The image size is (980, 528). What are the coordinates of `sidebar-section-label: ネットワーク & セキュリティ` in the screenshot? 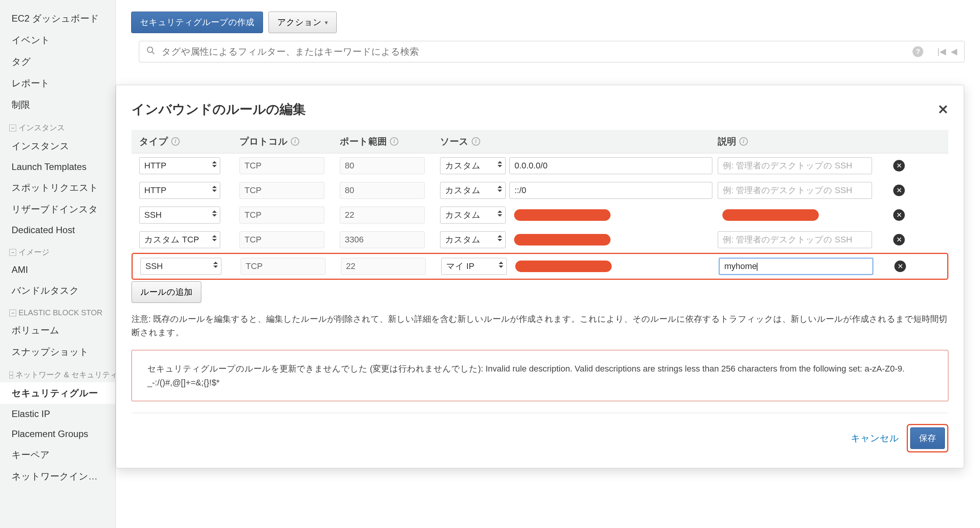 It's located at (66, 375).